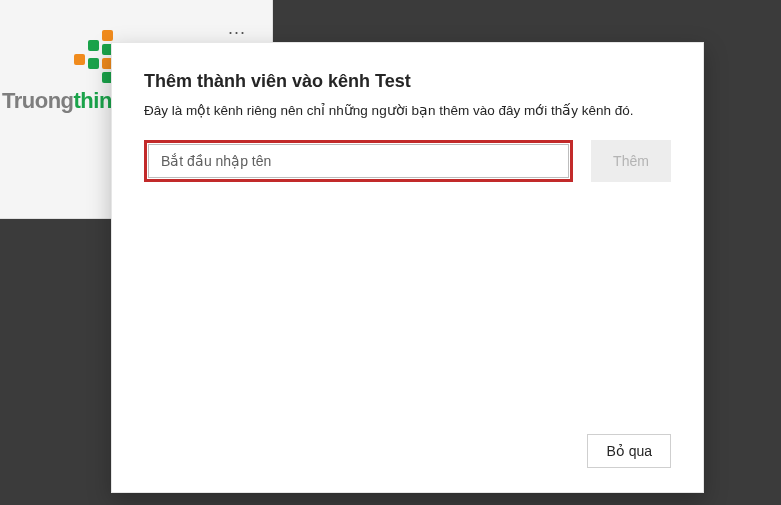 The height and width of the screenshot is (505, 781). Describe the element at coordinates (629, 451) in the screenshot. I see `skip-button: Bỏ qua` at that location.